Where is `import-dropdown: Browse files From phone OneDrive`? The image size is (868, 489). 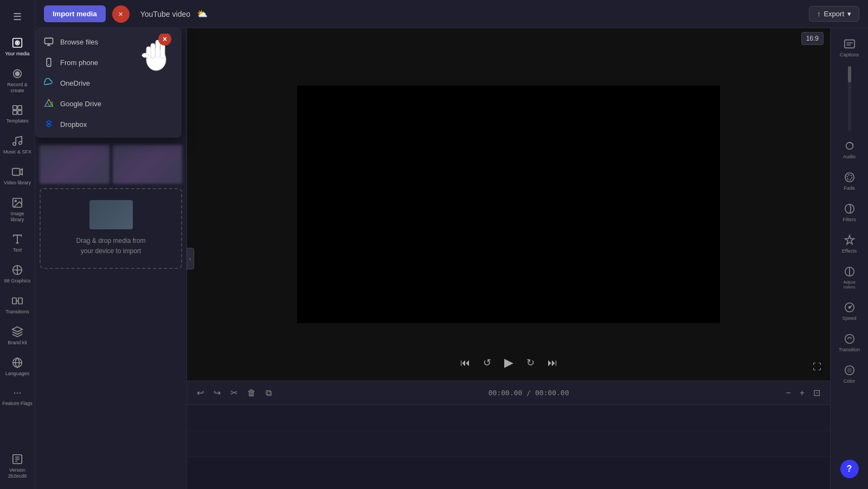
import-dropdown: Browse files From phone OneDrive is located at coordinates (108, 83).